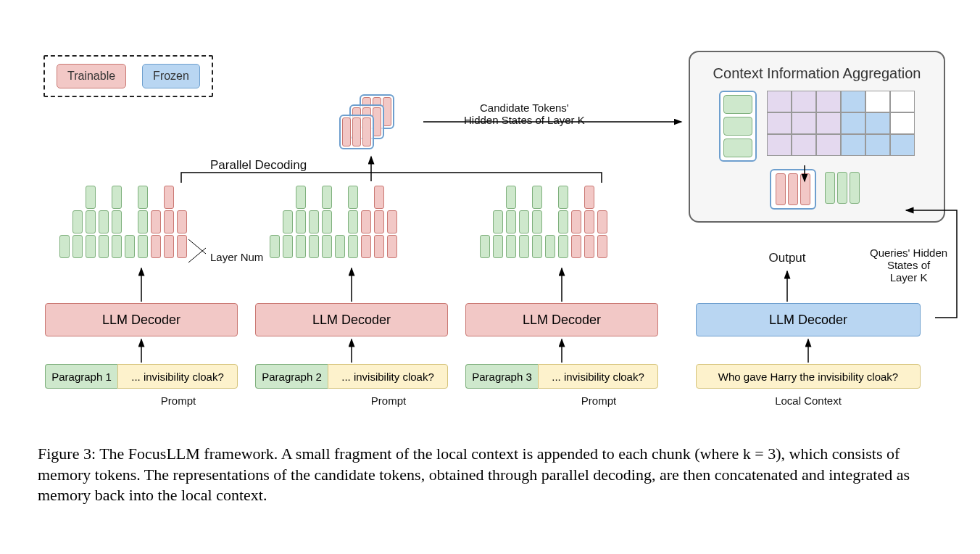 The image size is (980, 554). What do you see at coordinates (841, 123) in the screenshot?
I see `aggregation-attention-grid` at bounding box center [841, 123].